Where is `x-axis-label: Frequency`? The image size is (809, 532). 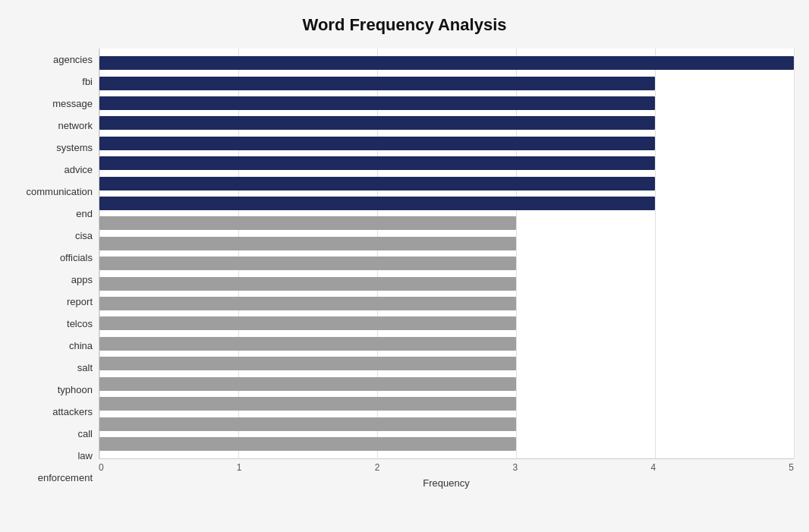 x-axis-label: Frequency is located at coordinates (446, 483).